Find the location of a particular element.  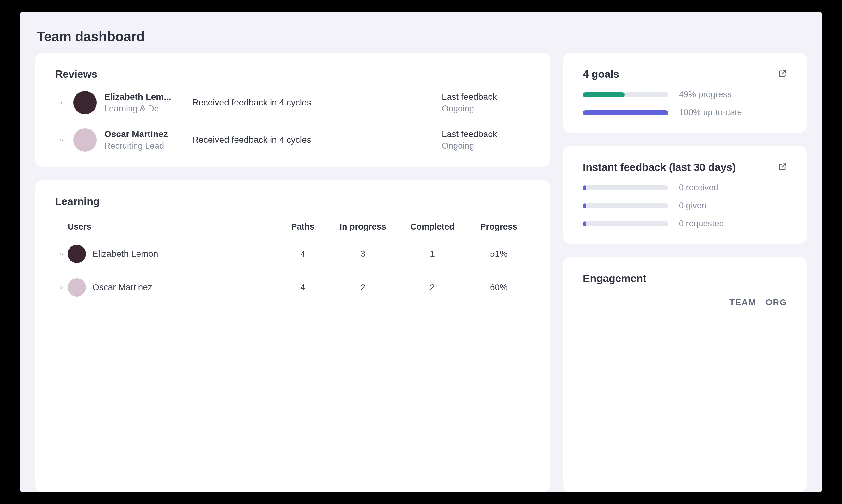

learning-table: Users Paths In progress Completed Progre… is located at coordinates (293, 260).